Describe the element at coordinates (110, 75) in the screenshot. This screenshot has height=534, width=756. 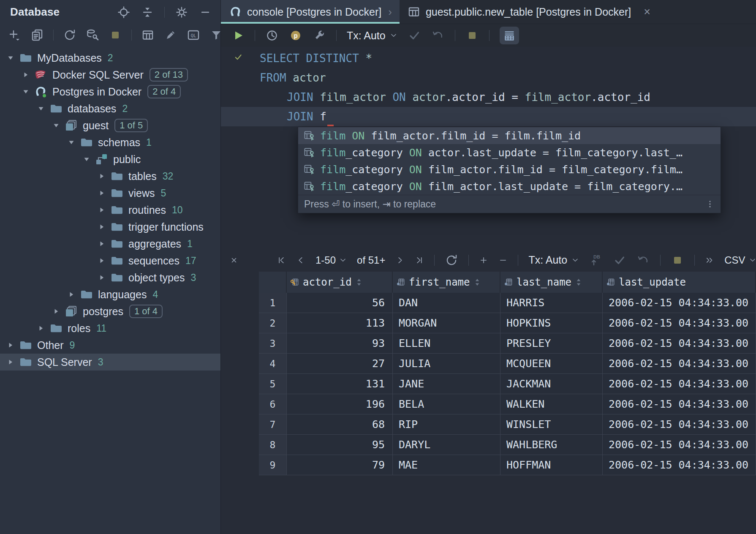
I see `tree-item-docker-sql-server: Docker SQL Server2 of 13` at that location.